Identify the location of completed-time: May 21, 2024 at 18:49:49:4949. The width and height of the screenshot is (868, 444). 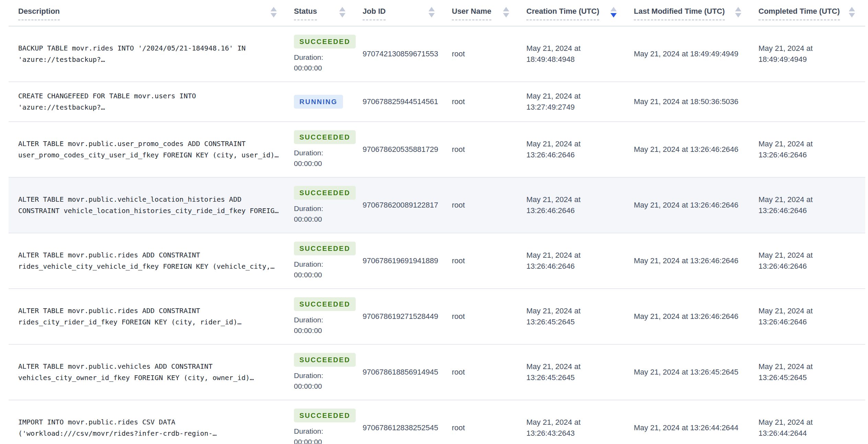
(786, 54).